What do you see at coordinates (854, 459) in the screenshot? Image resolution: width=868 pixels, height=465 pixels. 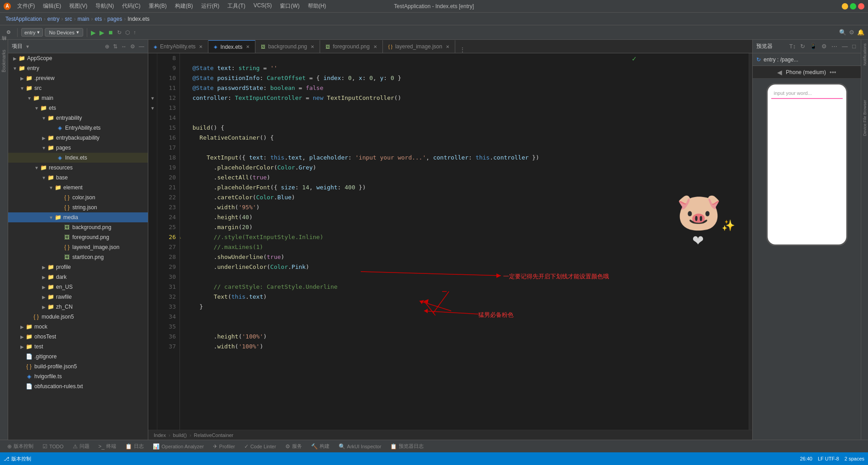 I see `status-indent: 2 spaces` at bounding box center [854, 459].